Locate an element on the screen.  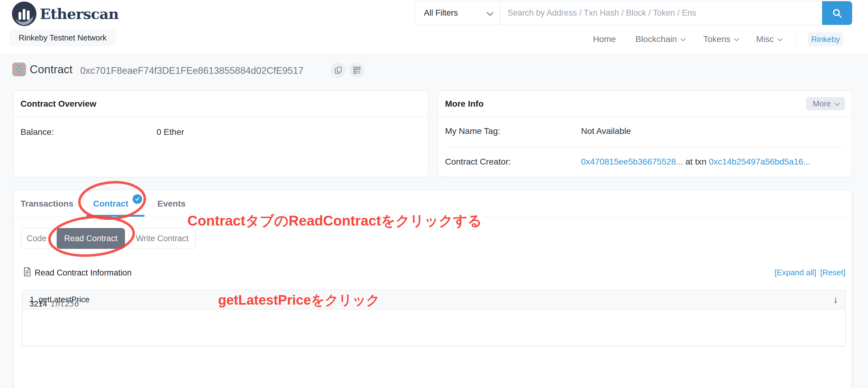
method-result-value: 3214 is located at coordinates (38, 304).